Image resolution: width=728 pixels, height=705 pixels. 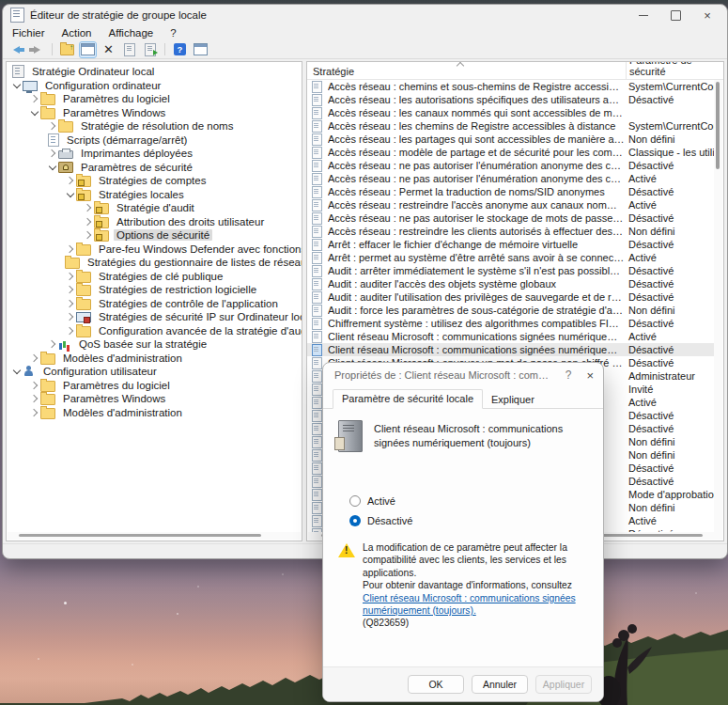 What do you see at coordinates (569, 375) in the screenshot?
I see `dialog-help-button: ?` at bounding box center [569, 375].